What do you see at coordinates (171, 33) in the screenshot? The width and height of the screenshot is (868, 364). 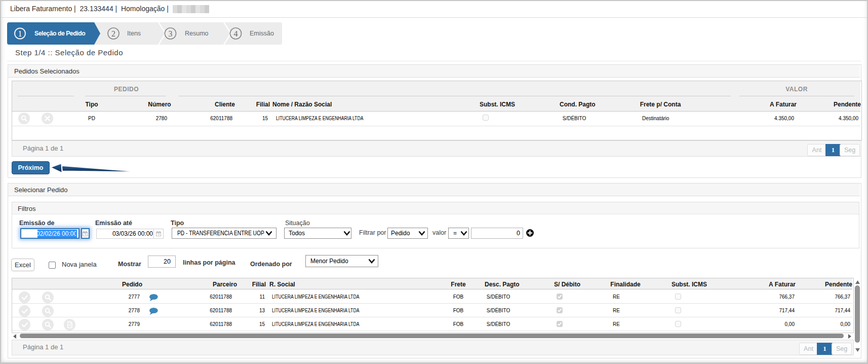 I see `svg-text: 3` at bounding box center [171, 33].